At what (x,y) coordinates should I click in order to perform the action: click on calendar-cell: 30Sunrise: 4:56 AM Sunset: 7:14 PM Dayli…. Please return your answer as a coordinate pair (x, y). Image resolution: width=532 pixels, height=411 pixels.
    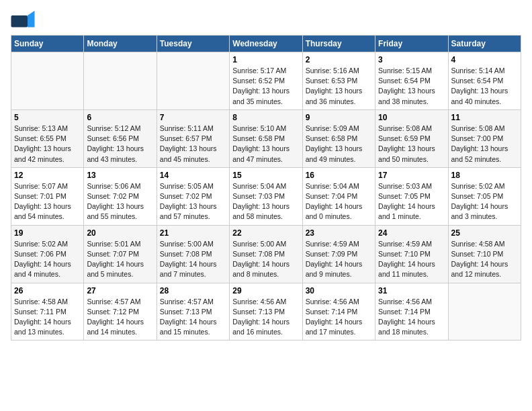
    Looking at the image, I should click on (339, 312).